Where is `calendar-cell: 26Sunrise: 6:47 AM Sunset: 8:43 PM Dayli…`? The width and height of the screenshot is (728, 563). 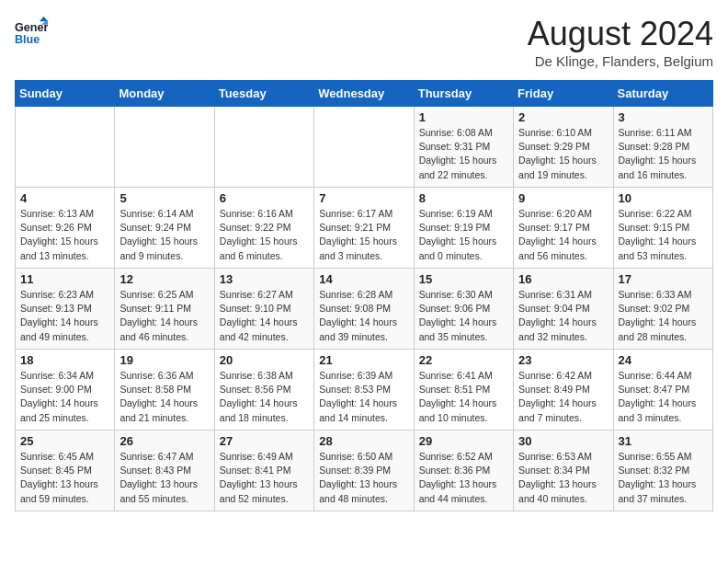 calendar-cell: 26Sunrise: 6:47 AM Sunset: 8:43 PM Dayli… is located at coordinates (165, 471).